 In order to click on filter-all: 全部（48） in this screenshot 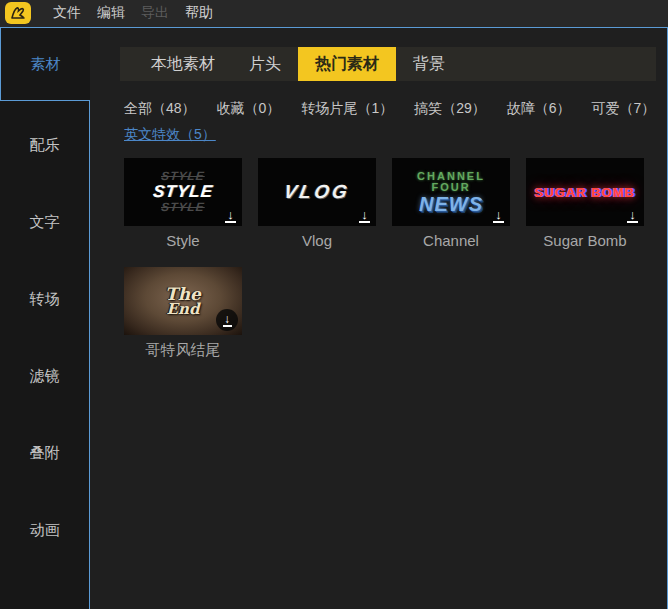, I will do `click(160, 109)`.